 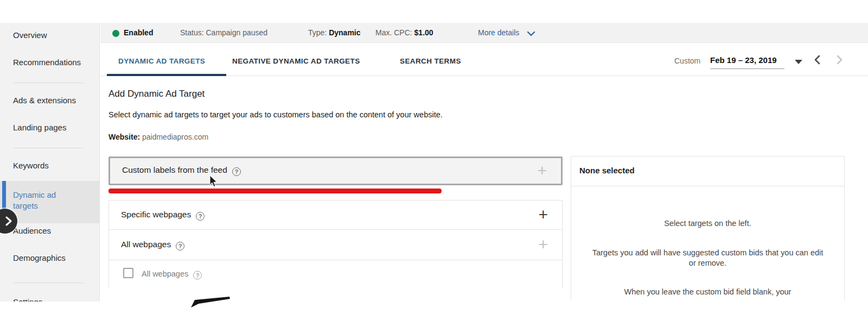 What do you see at coordinates (743, 60) in the screenshot?
I see `date-range-value: Feb 19 – 23, 2019` at bounding box center [743, 60].